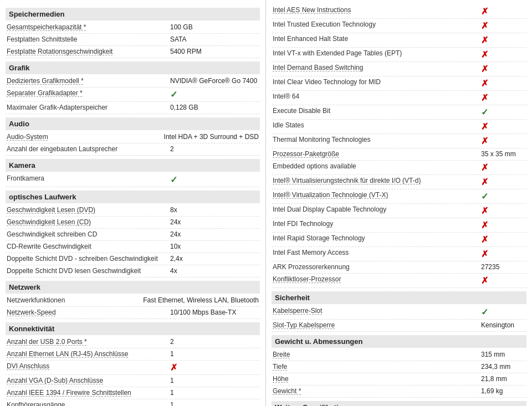 The image size is (532, 406). What do you see at coordinates (214, 354) in the screenshot?
I see `row-value: 1` at bounding box center [214, 354].